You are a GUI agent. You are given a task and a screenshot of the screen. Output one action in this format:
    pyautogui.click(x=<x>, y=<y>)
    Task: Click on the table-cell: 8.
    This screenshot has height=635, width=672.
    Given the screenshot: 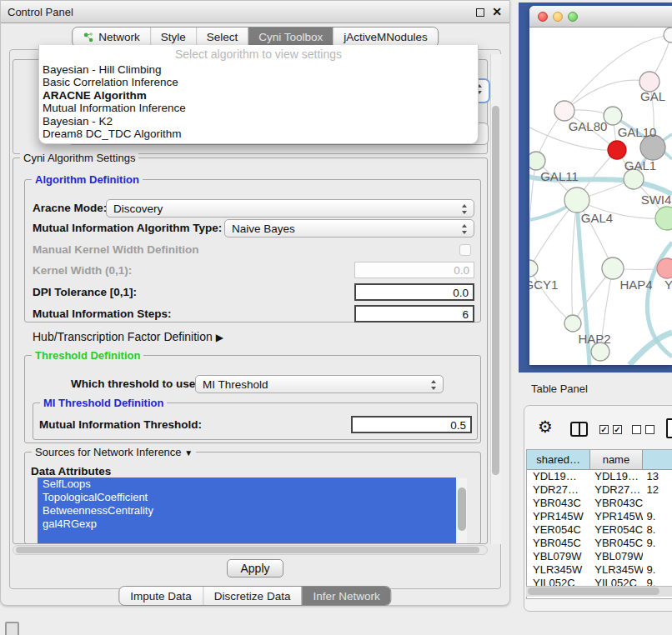 What is the action you would take?
    pyautogui.click(x=657, y=530)
    